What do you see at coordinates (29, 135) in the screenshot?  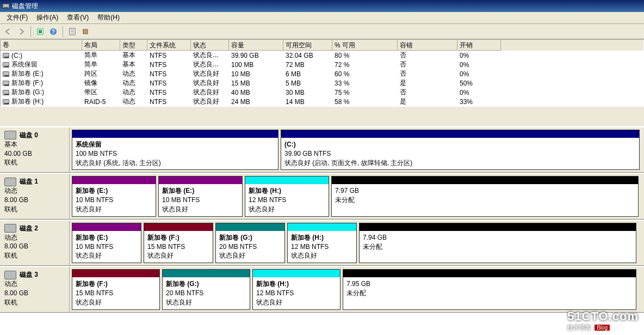 I see `disk-label: 磁盘 0` at bounding box center [29, 135].